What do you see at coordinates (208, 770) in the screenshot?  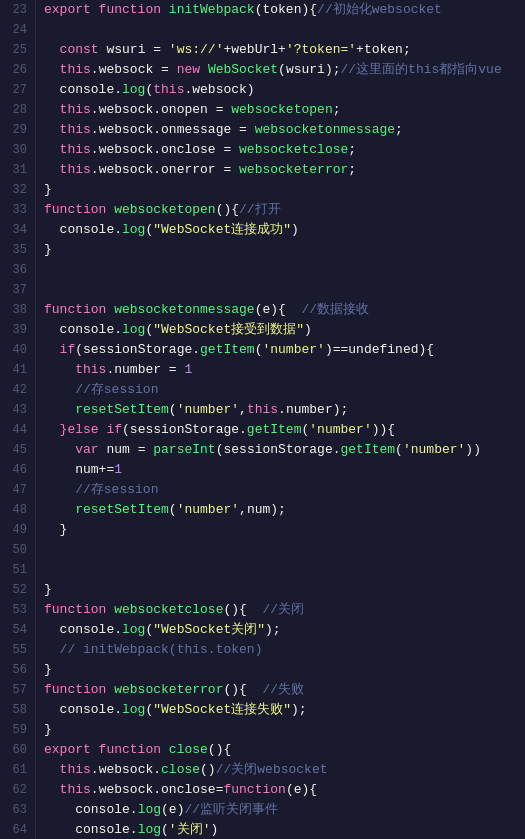 I see `token: ()` at bounding box center [208, 770].